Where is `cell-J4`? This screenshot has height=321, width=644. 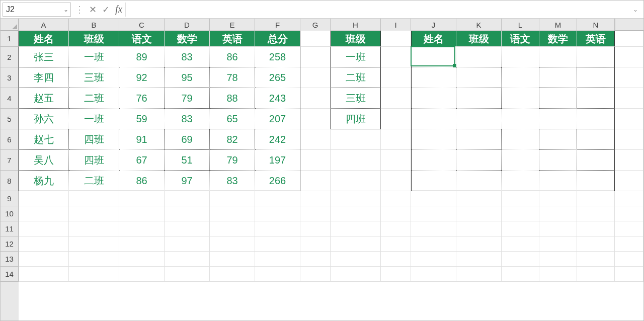 cell-J4 is located at coordinates (434, 99).